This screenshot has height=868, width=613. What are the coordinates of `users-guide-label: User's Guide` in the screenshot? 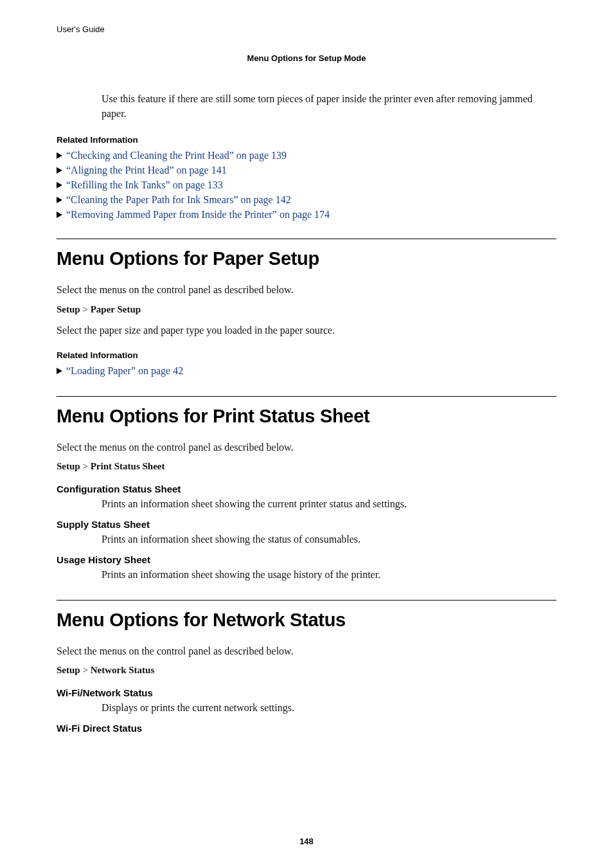 It's located at (306, 30).